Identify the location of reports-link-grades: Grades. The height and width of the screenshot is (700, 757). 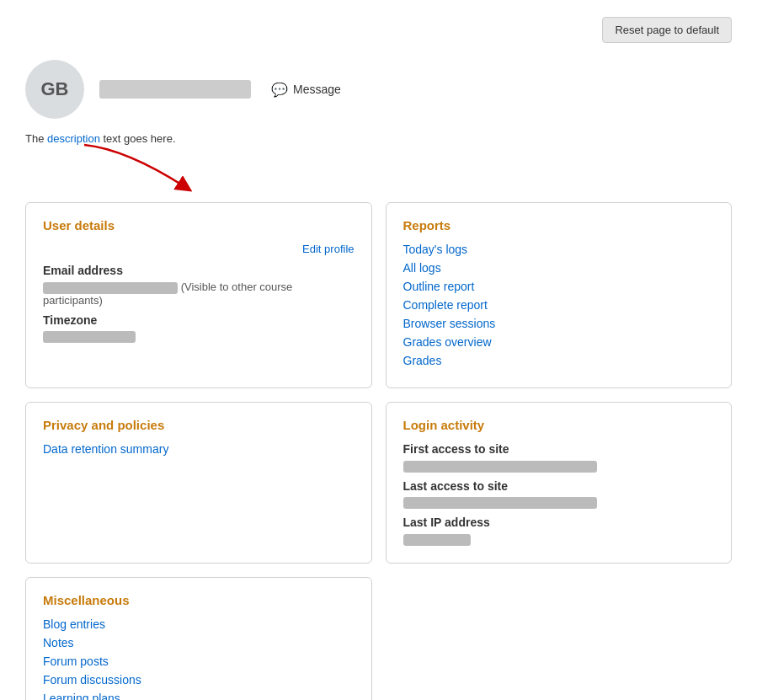
(559, 361).